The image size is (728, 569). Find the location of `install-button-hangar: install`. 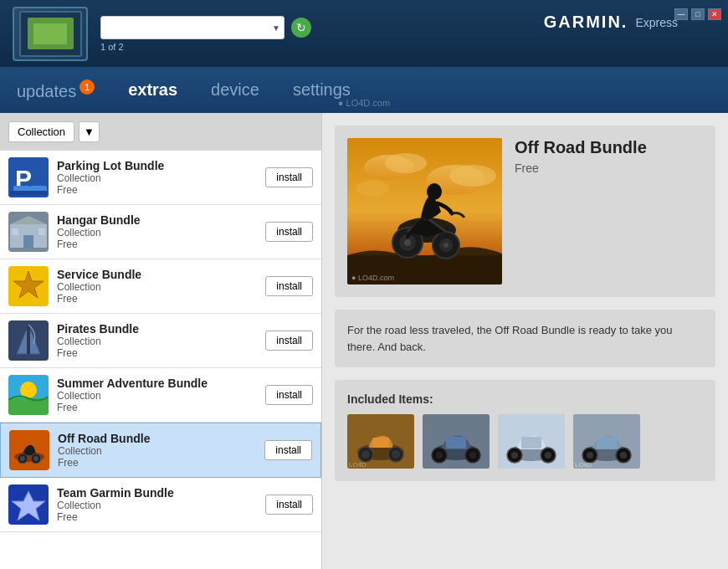

install-button-hangar: install is located at coordinates (290, 232).